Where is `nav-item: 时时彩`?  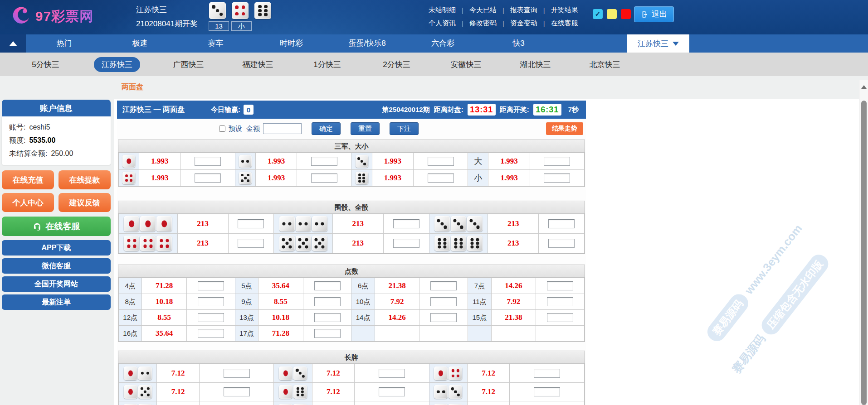
nav-item: 时时彩 is located at coordinates (291, 43).